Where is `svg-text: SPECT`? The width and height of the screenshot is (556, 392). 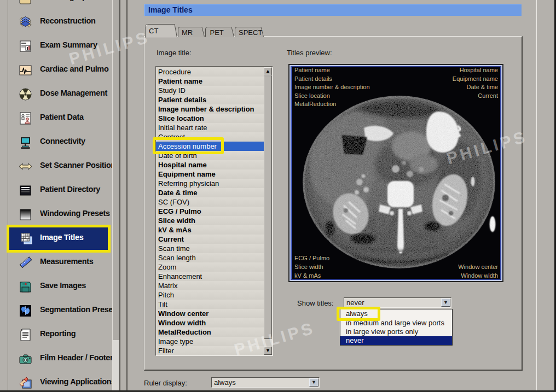 svg-text: SPECT is located at coordinates (251, 33).